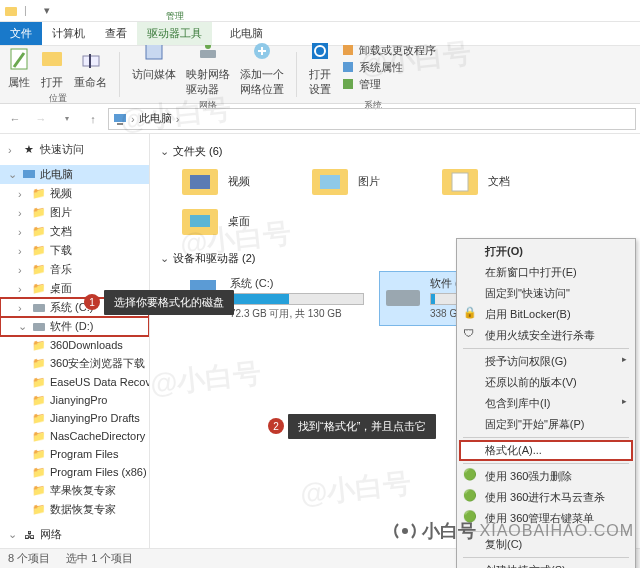 Image resolution: width=640 pixels, height=568 pixels. Describe the element at coordinates (320, 11) in the screenshot. I see `window-titlebar: | ▾` at that location.